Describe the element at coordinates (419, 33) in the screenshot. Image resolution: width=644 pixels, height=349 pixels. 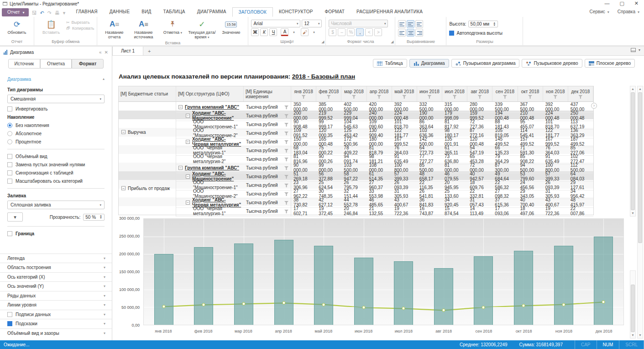
I see `align-right-button` at that location.